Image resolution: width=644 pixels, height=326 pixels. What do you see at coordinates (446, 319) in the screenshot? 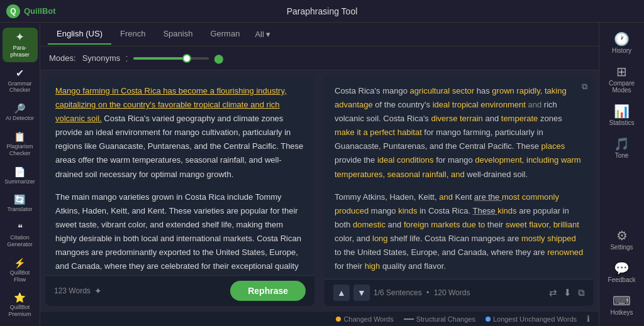
I see `structural-label: Structural Changes` at bounding box center [446, 319].